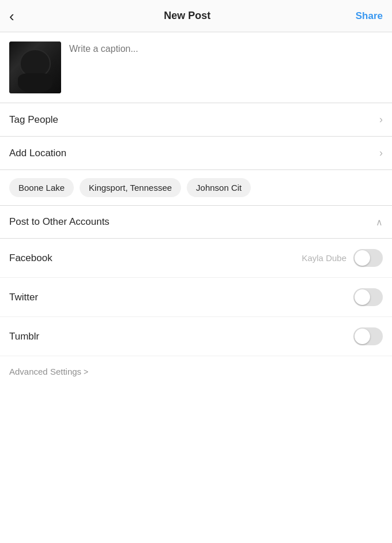  What do you see at coordinates (130, 188) in the screenshot?
I see `location-chip-1: Kingsport, Tennessee` at bounding box center [130, 188].